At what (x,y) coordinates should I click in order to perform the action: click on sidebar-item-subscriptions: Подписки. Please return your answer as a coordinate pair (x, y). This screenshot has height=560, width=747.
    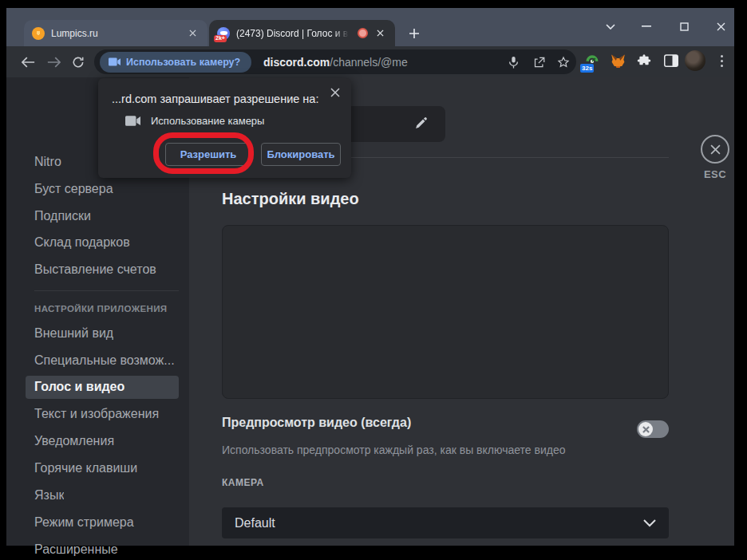
    Looking at the image, I should click on (62, 216).